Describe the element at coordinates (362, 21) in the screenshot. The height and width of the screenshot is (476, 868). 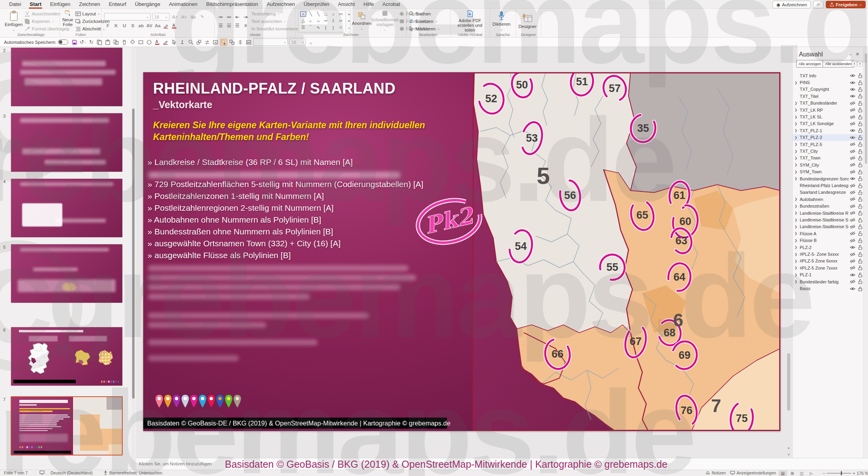
I see `arrange-button: Anordnen⌄` at that location.